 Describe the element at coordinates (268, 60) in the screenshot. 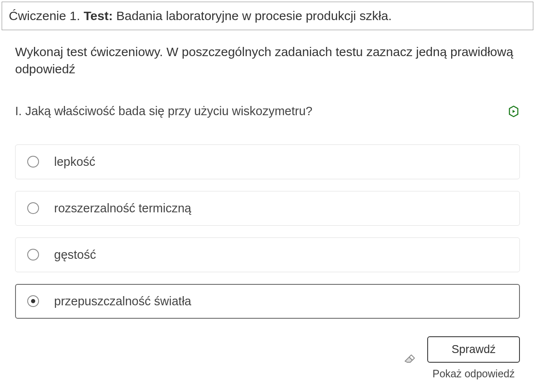

I see `instructions: Wykonaj test ćwiczeniowy. W poszczególny…` at that location.